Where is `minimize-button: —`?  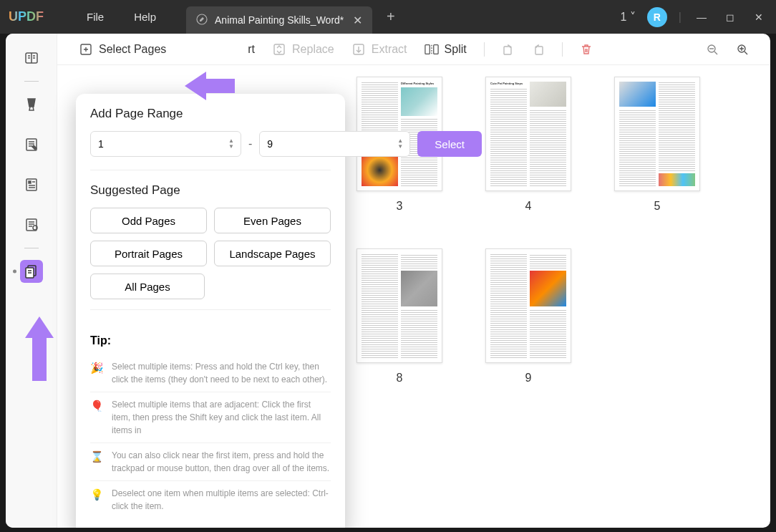
minimize-button: — is located at coordinates (702, 17).